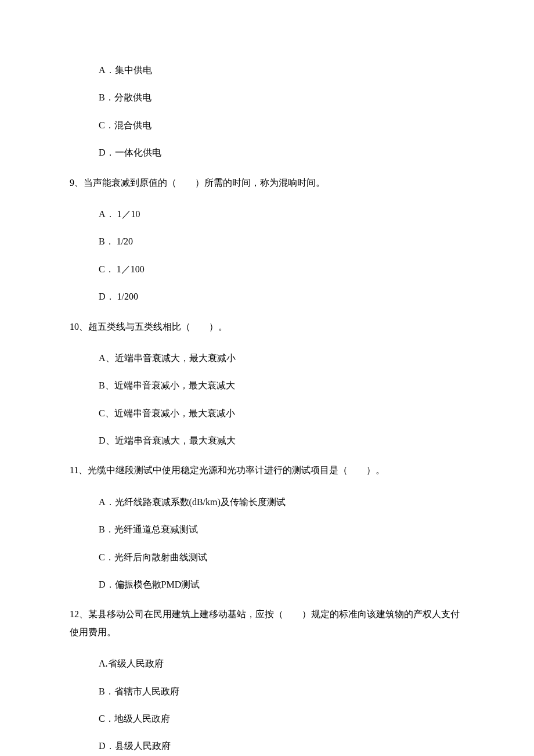 This screenshot has height=756, width=534. What do you see at coordinates (282, 358) in the screenshot?
I see `q10-option-a: A、近端串音衰减大，最大衰减小` at bounding box center [282, 358].